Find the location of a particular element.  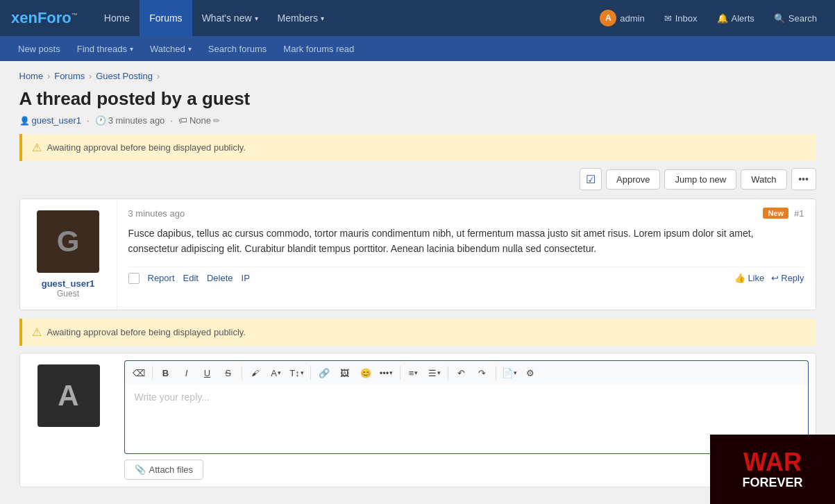

watermark-war: WAR is located at coordinates (772, 462).